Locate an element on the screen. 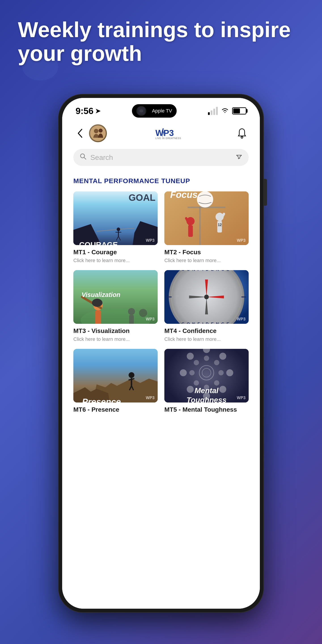 The height and width of the screenshot is (644, 322). wp3-logo: W P3 LIVE IN GREATNESS is located at coordinates (171, 133).